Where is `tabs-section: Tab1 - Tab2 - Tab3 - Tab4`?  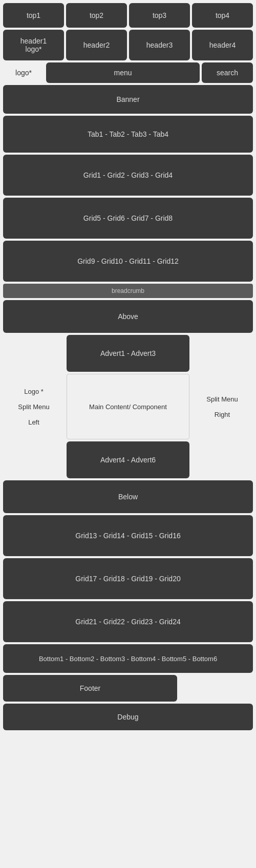 tabs-section: Tab1 - Tab2 - Tab3 - Tab4 is located at coordinates (128, 134).